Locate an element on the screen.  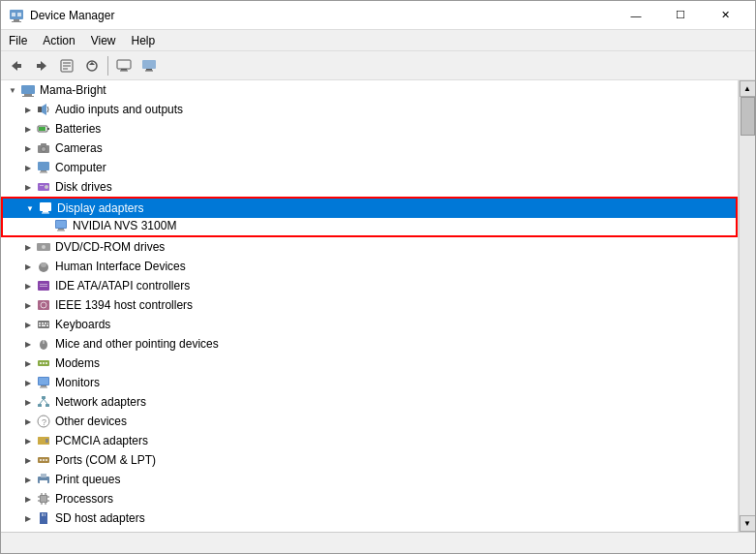
tree-label: PCMCIA adapters is located at coordinates (102, 441).